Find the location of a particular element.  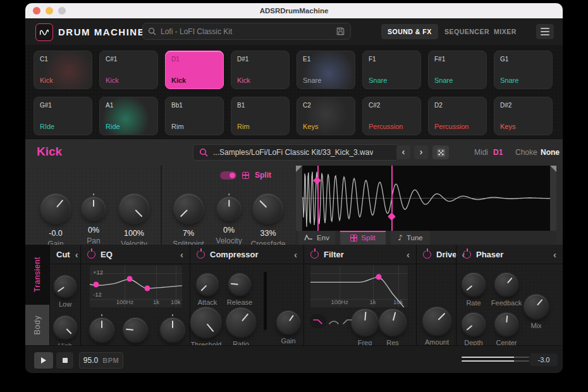

pad-B1: B1Rim is located at coordinates (260, 116).